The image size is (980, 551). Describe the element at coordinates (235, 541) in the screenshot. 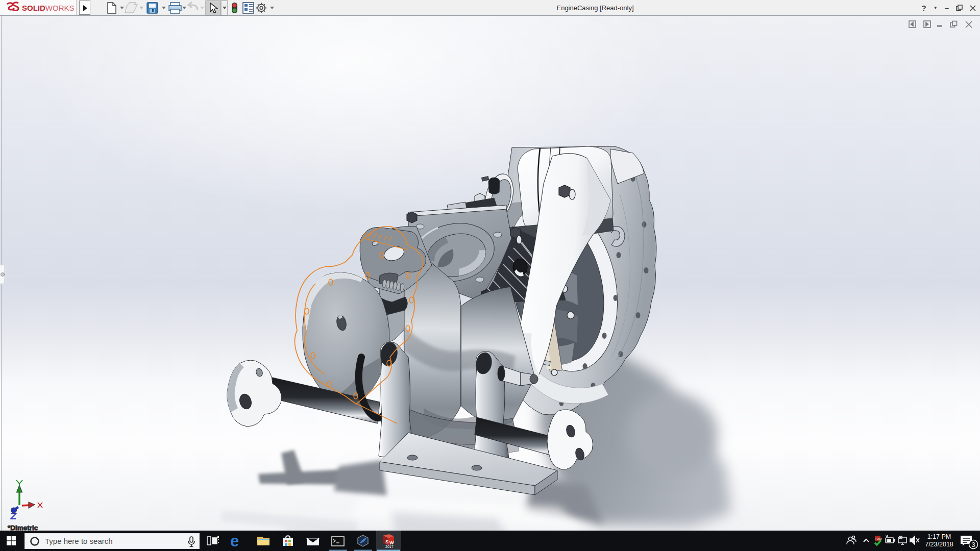

I see `svg-text: e` at that location.